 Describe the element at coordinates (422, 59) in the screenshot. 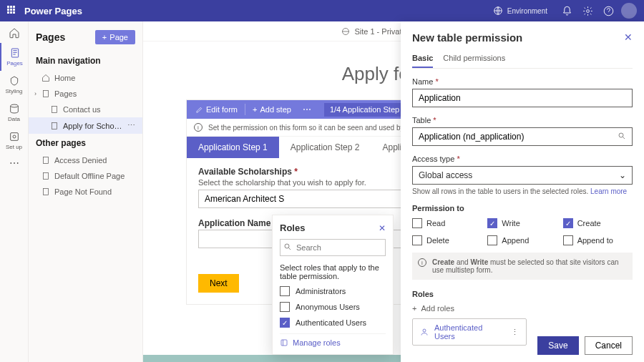

I see `tab-basic: Basic` at that location.